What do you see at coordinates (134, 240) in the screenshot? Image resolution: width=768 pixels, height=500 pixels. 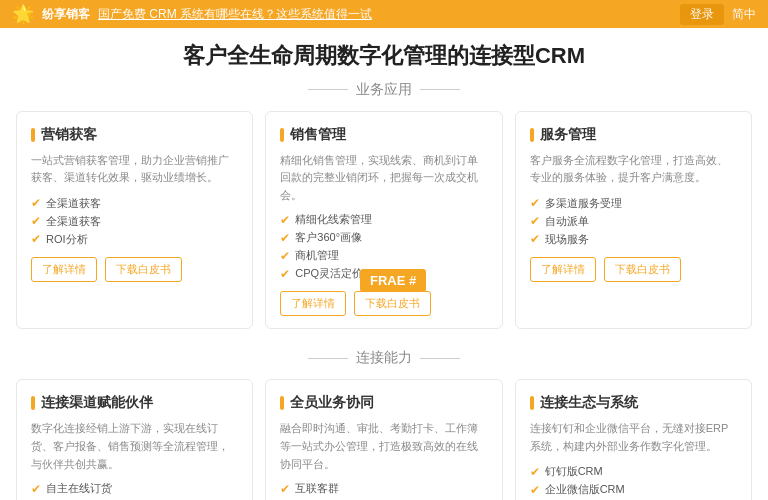 I see `list-item: ✔ROI分析` at bounding box center [134, 240].